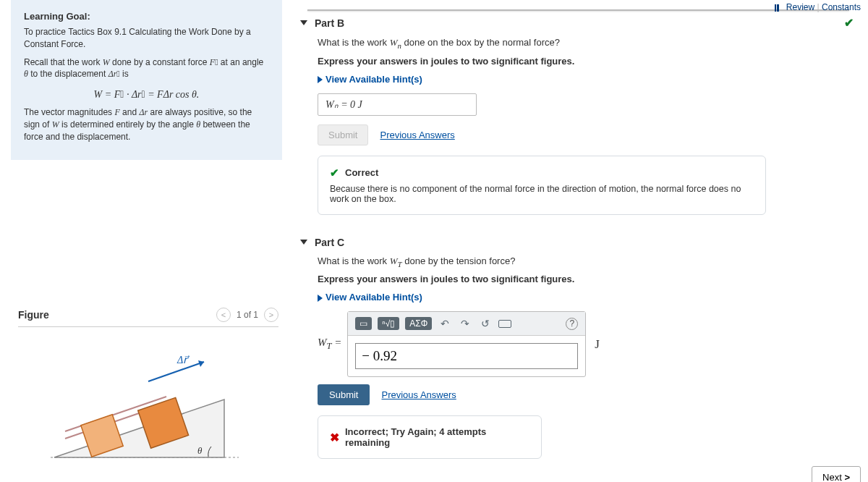  Describe the element at coordinates (146, 38) in the screenshot. I see `learning-goal-intro: To practice Tactics Box 9.1 Calculating …` at that location.